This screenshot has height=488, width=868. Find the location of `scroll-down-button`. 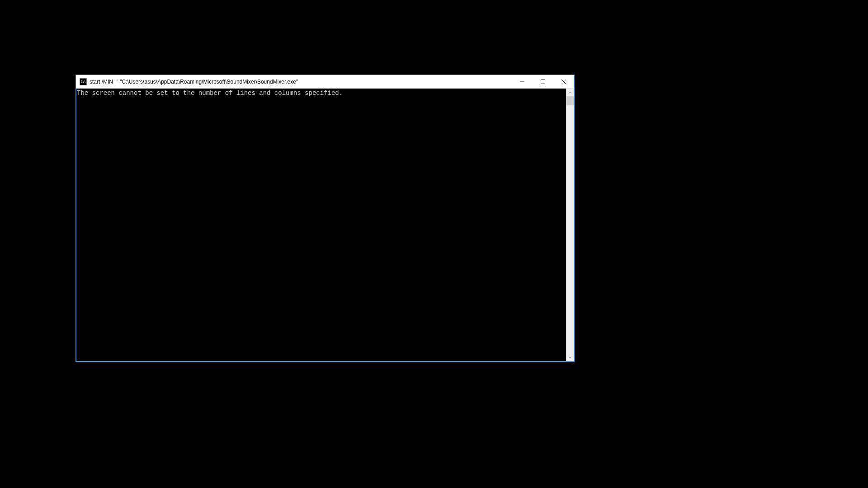

scroll-down-button is located at coordinates (570, 357).